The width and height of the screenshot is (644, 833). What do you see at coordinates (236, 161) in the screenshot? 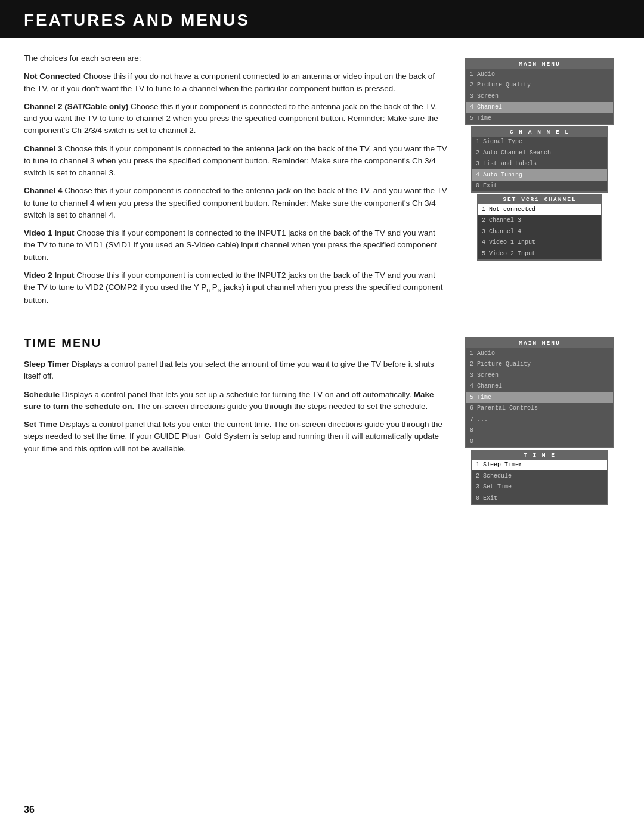
I see `para-channel3: Channel 3 Choose this if your component …` at bounding box center [236, 161].